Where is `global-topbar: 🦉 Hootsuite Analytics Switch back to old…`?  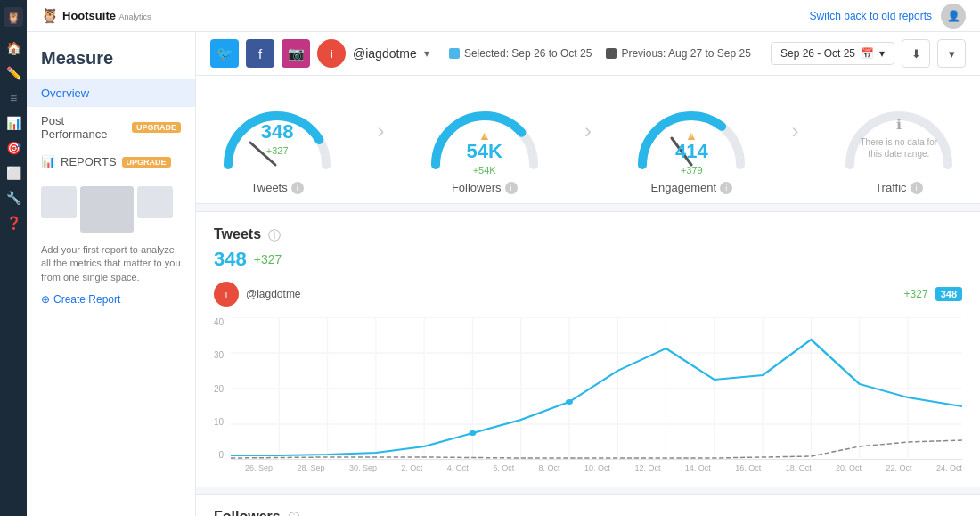 global-topbar: 🦉 Hootsuite Analytics Switch back to old… is located at coordinates (503, 16).